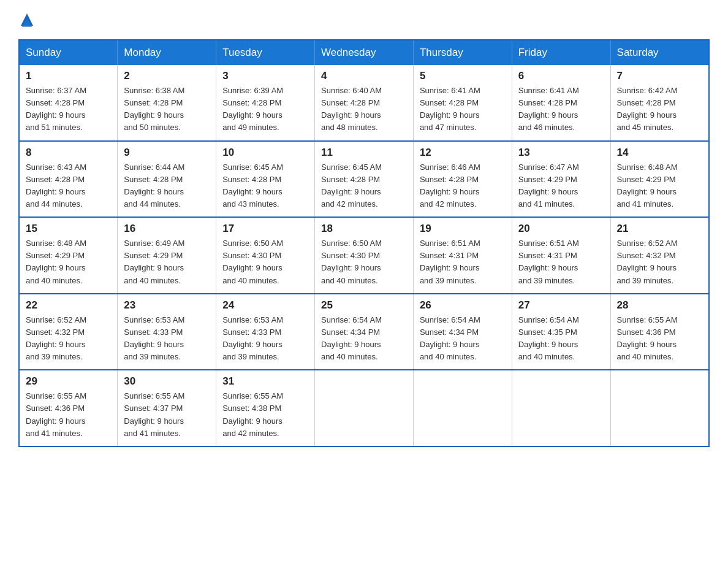  What do you see at coordinates (364, 103) in the screenshot?
I see `calendar-day-cell: 4Sunrise: 6:40 AMSunset: 4:28 PMDaylight…` at bounding box center [364, 103].